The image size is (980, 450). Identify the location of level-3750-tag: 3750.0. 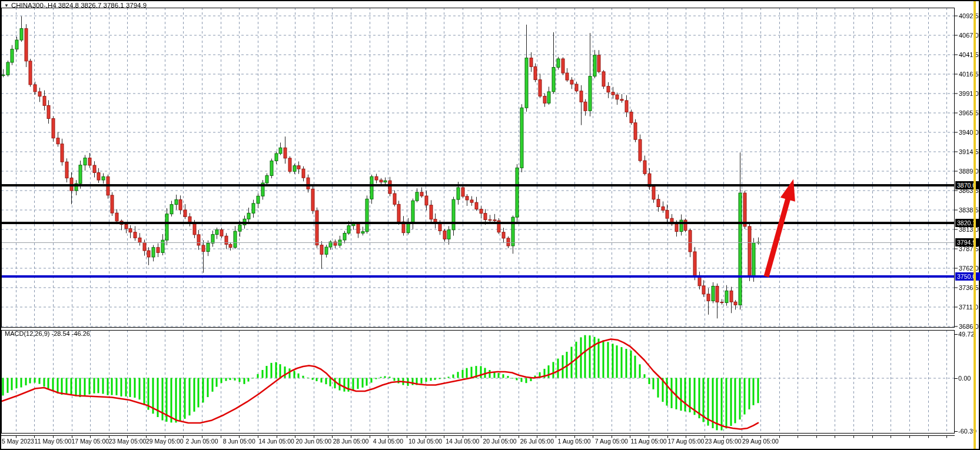
(968, 276).